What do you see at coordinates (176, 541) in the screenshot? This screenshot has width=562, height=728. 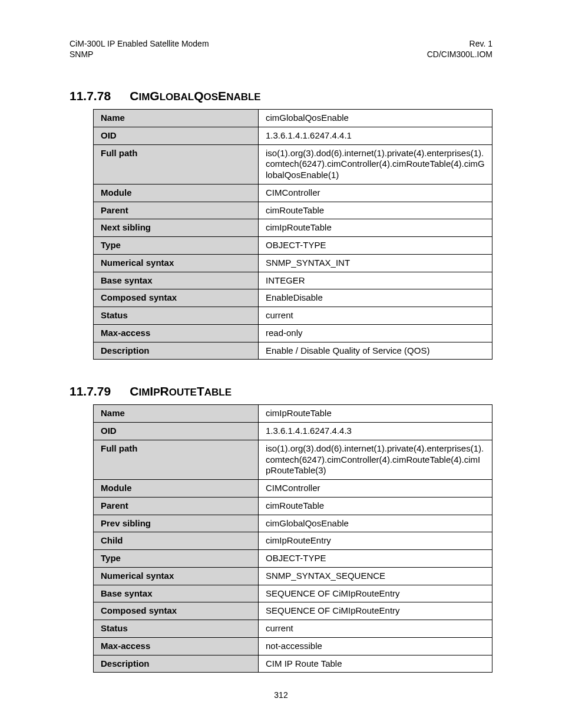 I see `property-key: Child` at bounding box center [176, 541].